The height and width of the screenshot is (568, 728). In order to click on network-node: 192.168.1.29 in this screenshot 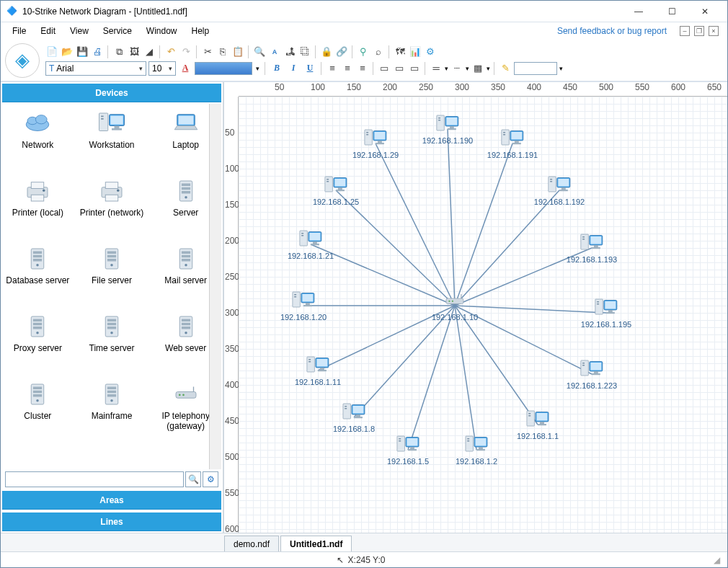, I will do `click(376, 143)`.